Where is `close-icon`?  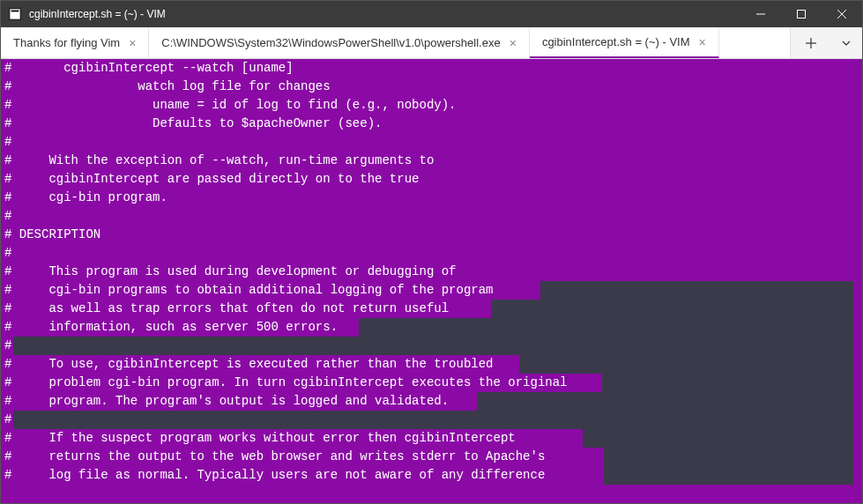
close-icon is located at coordinates (842, 14).